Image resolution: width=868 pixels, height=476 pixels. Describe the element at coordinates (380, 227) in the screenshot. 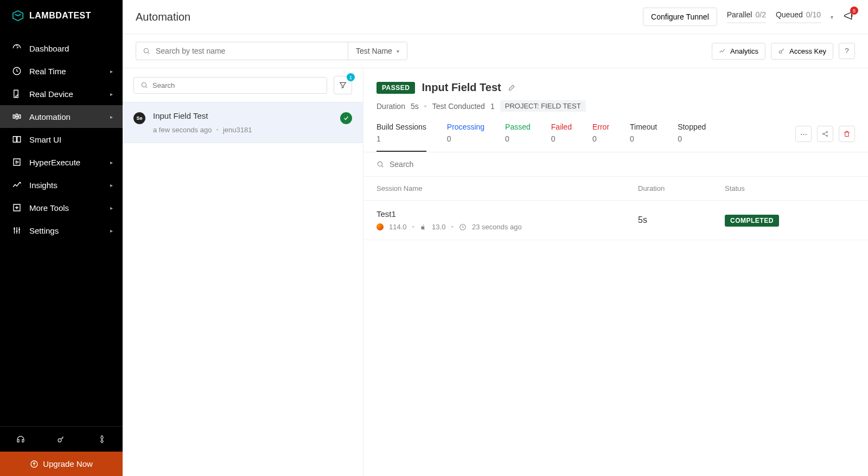

I see `firefox-icon` at that location.